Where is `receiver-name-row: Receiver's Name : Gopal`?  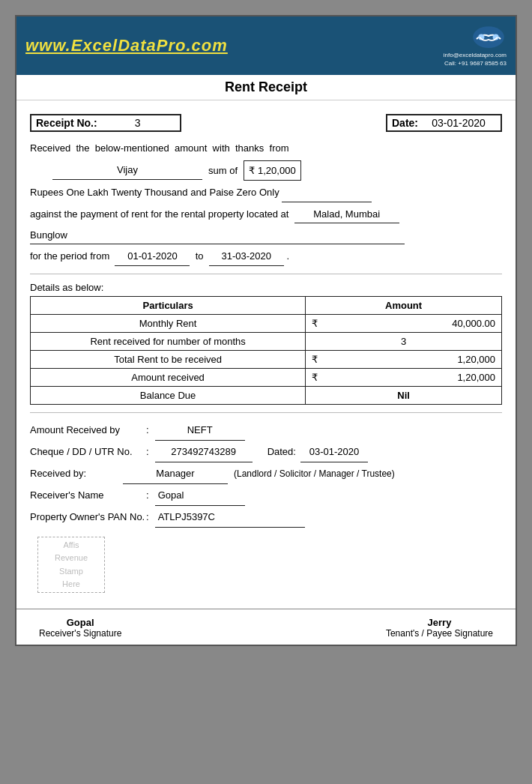
receiver-name-row: Receiver's Name : Gopal is located at coordinates (266, 496).